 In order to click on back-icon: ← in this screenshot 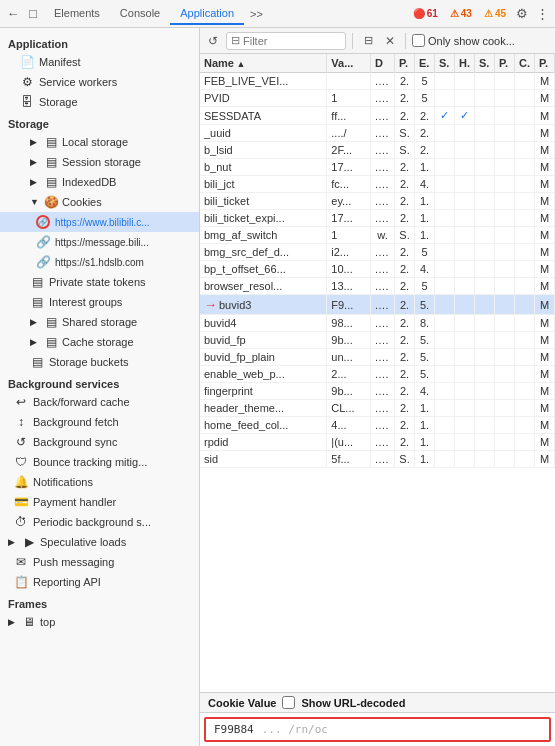, I will do `click(13, 14)`.